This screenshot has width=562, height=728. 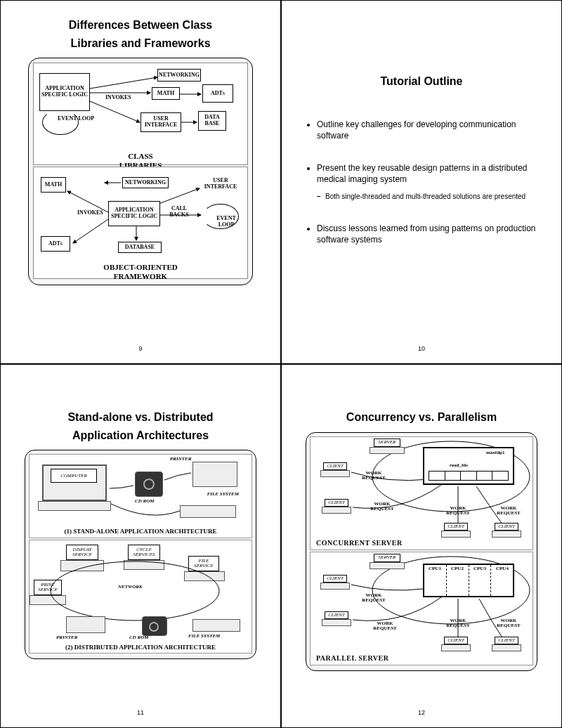 What do you see at coordinates (480, 568) in the screenshot?
I see `label-cpu3: CPU3` at bounding box center [480, 568].